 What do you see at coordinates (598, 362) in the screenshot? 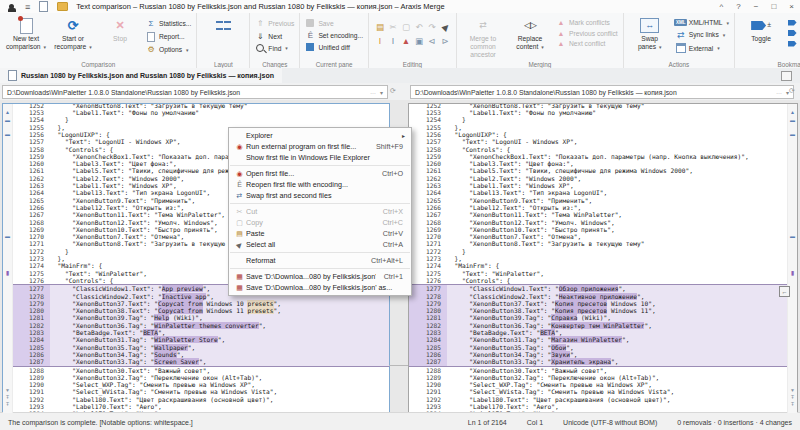
I see `code-line: 1287 "XenonButton33.Tag": "Хранитель экр…` at bounding box center [598, 362].